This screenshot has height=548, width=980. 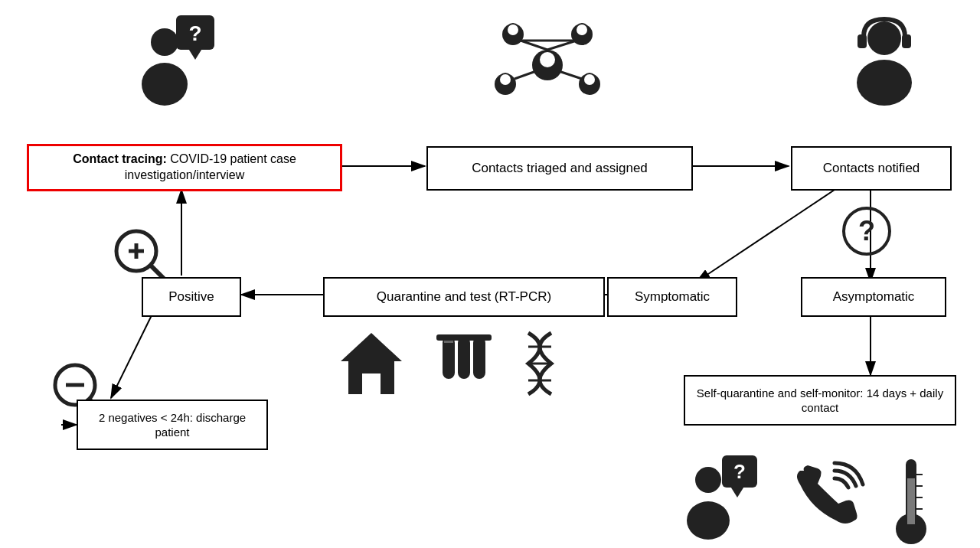 I want to click on positive-label: Positive, so click(x=191, y=297).